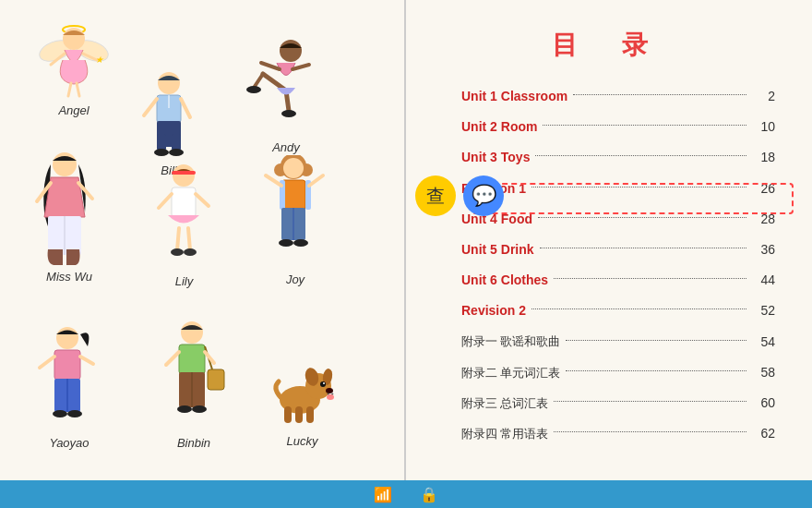 Image resolution: width=812 pixels, height=508 pixels. What do you see at coordinates (764, 220) in the screenshot?
I see `toc-page: 28` at bounding box center [764, 220].